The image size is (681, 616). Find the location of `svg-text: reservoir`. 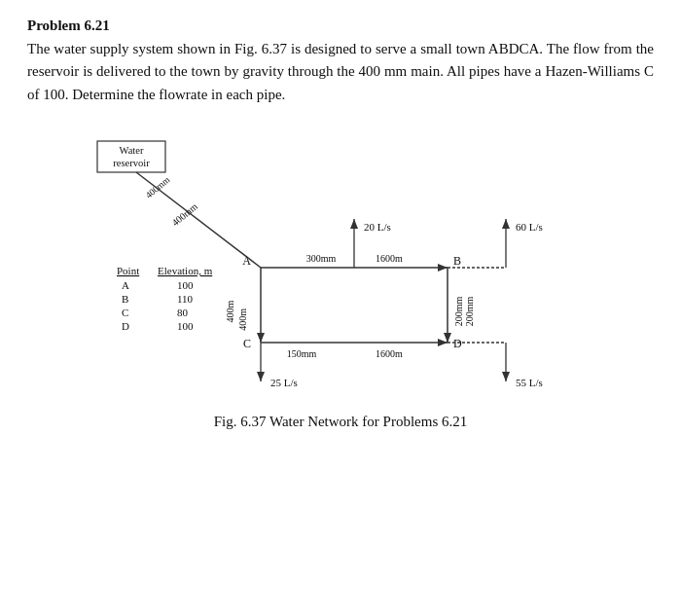

svg-text: reservoir is located at coordinates (131, 163).